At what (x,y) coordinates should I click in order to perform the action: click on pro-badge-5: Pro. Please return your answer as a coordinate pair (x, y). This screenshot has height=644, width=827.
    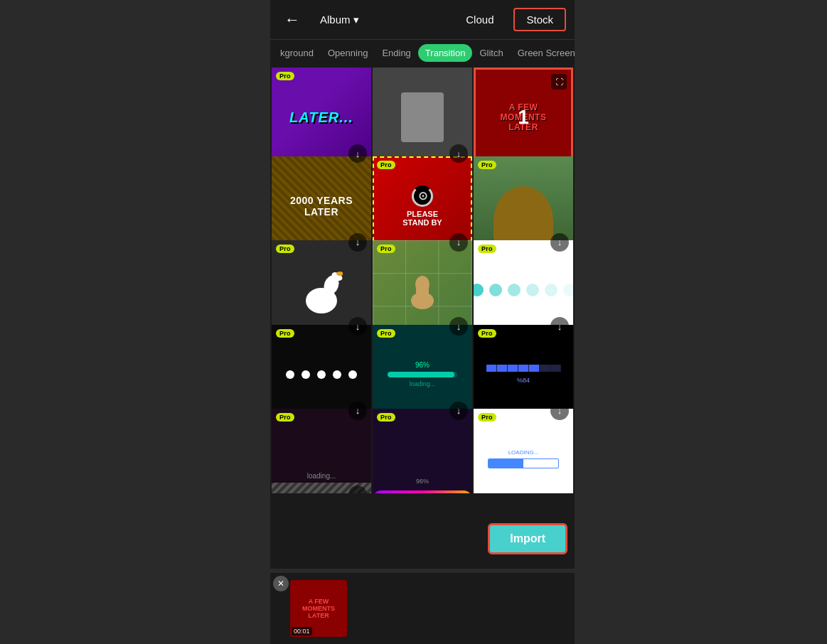
    Looking at the image, I should click on (386, 165).